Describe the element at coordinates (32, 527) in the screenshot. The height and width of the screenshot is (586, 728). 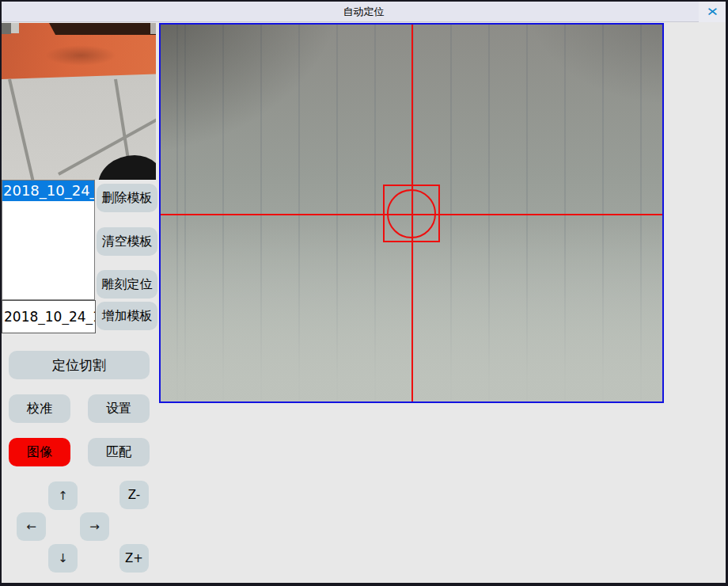
I see `left-arrow-icon: ←` at that location.